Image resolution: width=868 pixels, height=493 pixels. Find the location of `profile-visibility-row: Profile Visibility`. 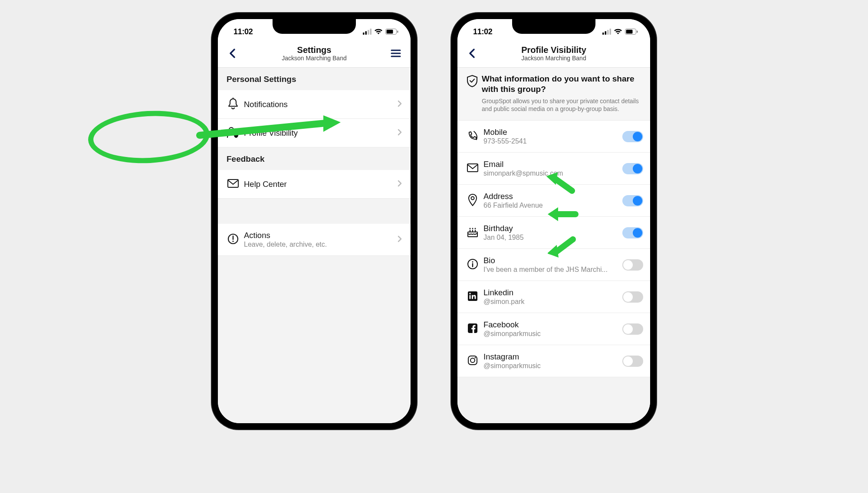

profile-visibility-row: Profile Visibility is located at coordinates (314, 133).